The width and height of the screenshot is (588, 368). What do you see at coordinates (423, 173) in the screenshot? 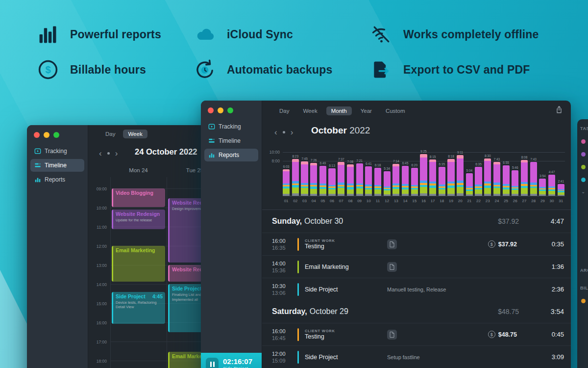
I see `chart-bar: 9:25` at bounding box center [423, 173].